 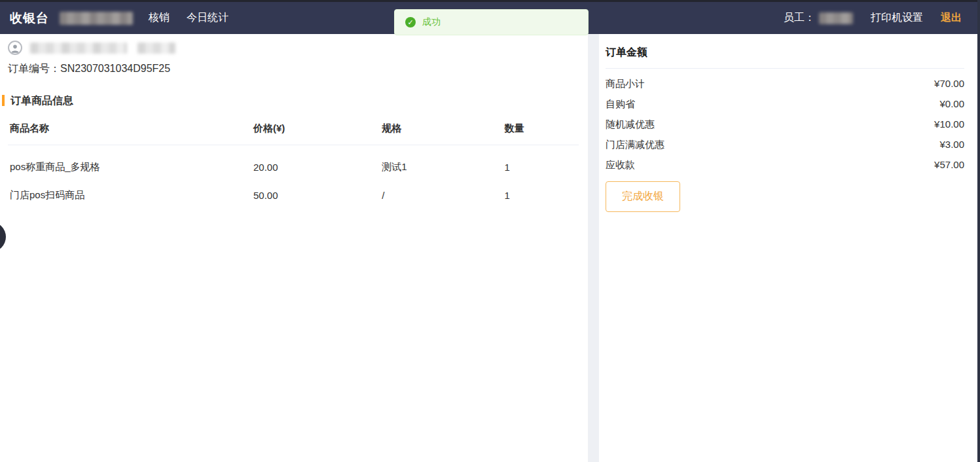 I want to click on complete-checkout-button: 完成收银, so click(x=643, y=196).